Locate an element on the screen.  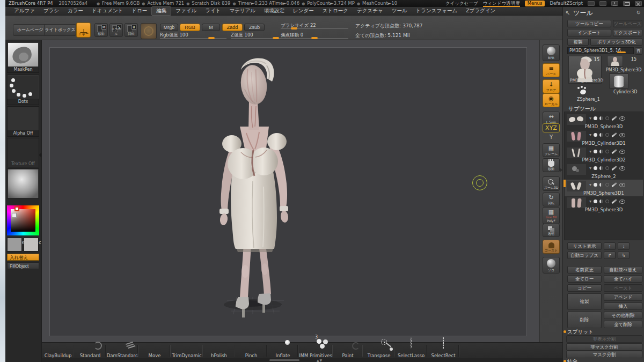
copy-subtool-button: コピー is located at coordinates (584, 288).